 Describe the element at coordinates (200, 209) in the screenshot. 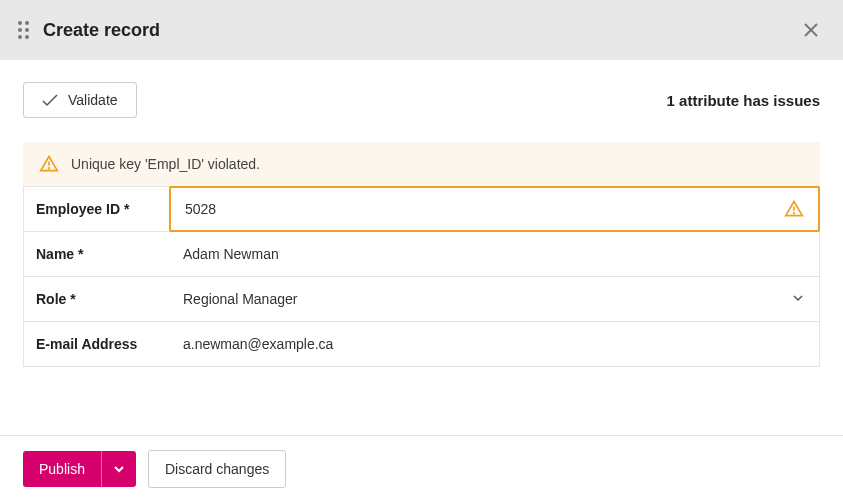

I see `employee-id-value: 5028` at that location.